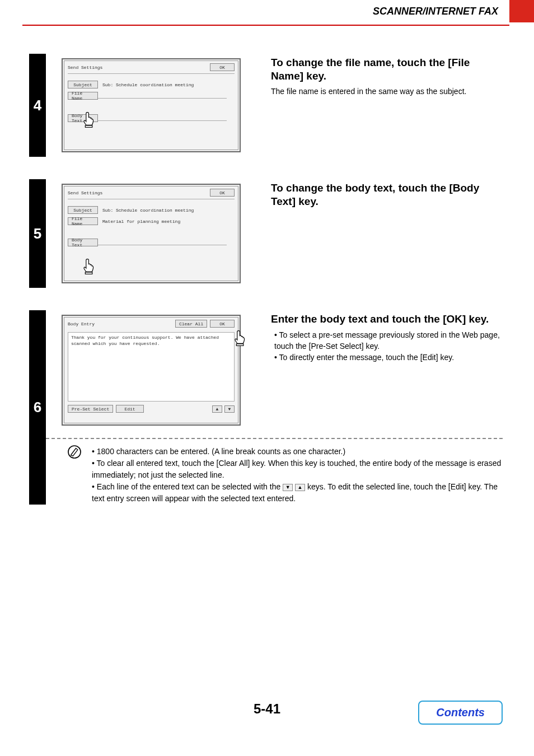 Image resolution: width=534 pixels, height=756 pixels. Describe the element at coordinates (300, 487) in the screenshot. I see `arrow-up-icon: ▲` at that location.